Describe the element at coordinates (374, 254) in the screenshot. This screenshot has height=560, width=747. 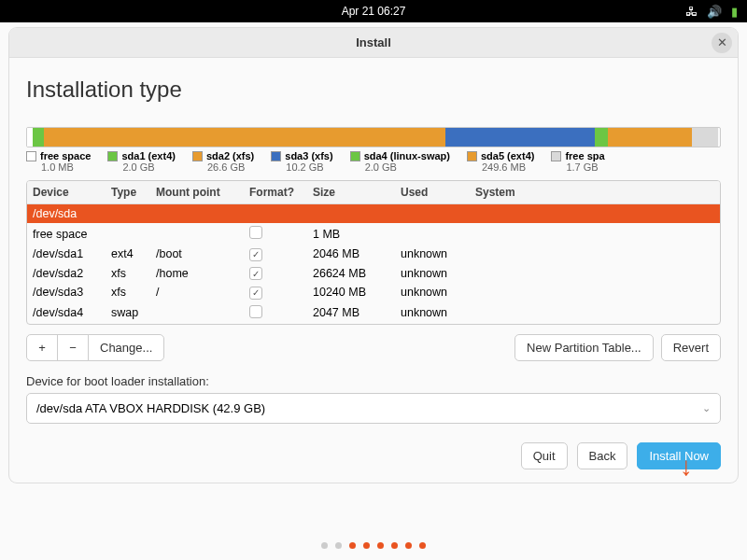
I see `table-row: /dev/sda1ext4/boot✓2046 MBunknown` at that location.